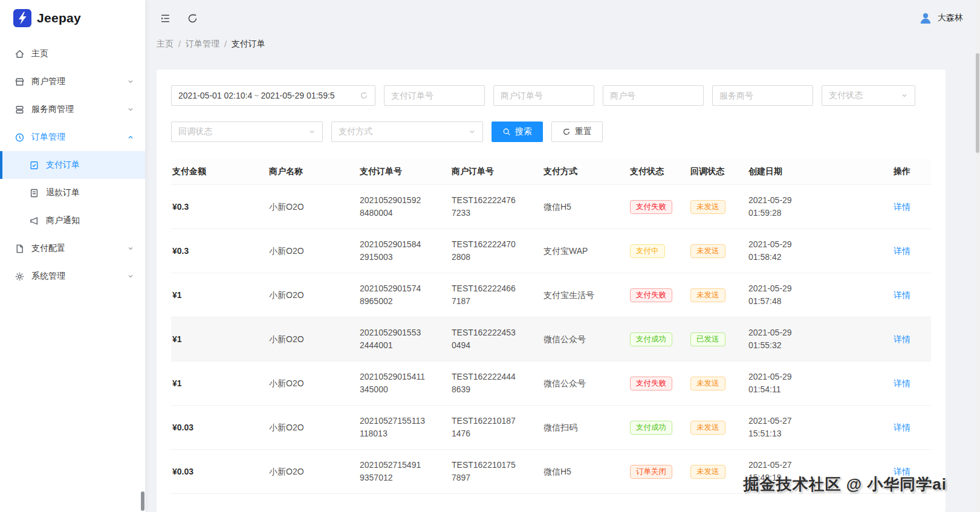 The width and height of the screenshot is (980, 512). I want to click on isv-no-input, so click(763, 96).